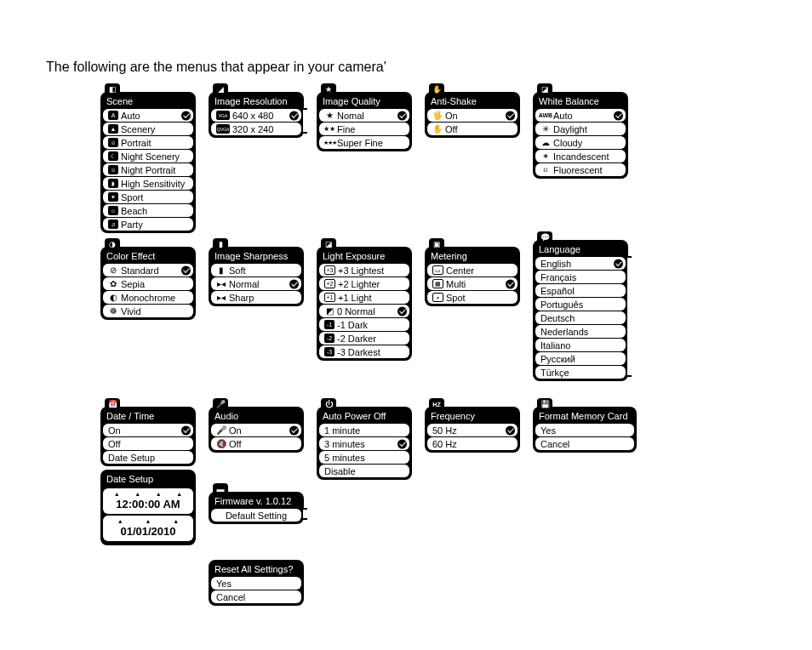 This screenshot has height=650, width=812. Describe the element at coordinates (148, 493) in the screenshot. I see `up-arrows: ▲▲▲▲` at that location.